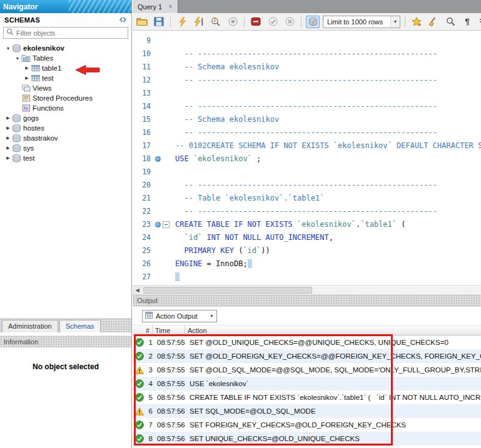 The height and width of the screenshot is (448, 481). I want to click on wrap-text-icon, so click(479, 22).